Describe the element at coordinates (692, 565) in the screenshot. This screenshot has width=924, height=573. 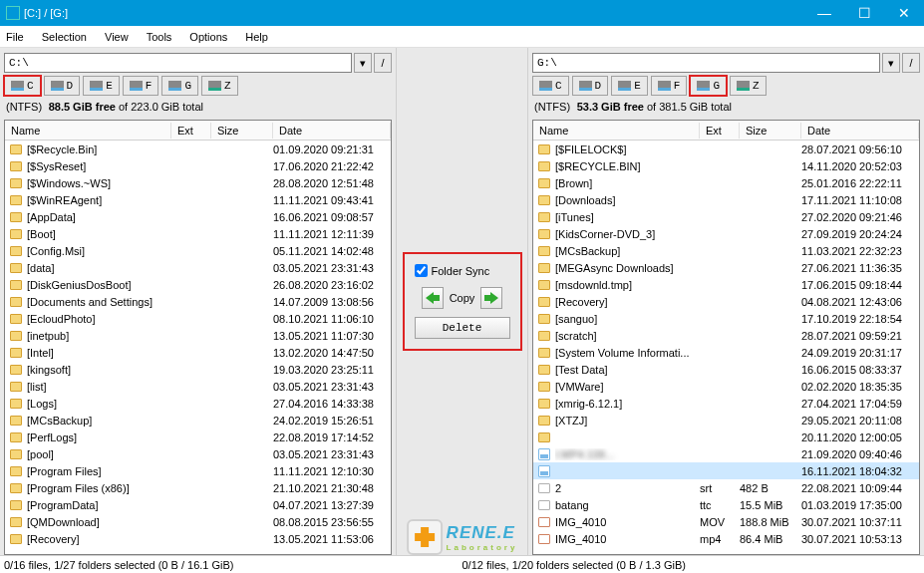
I see `right-status: 0/12 files, 1/20 folders selected (0 B /…` at that location.